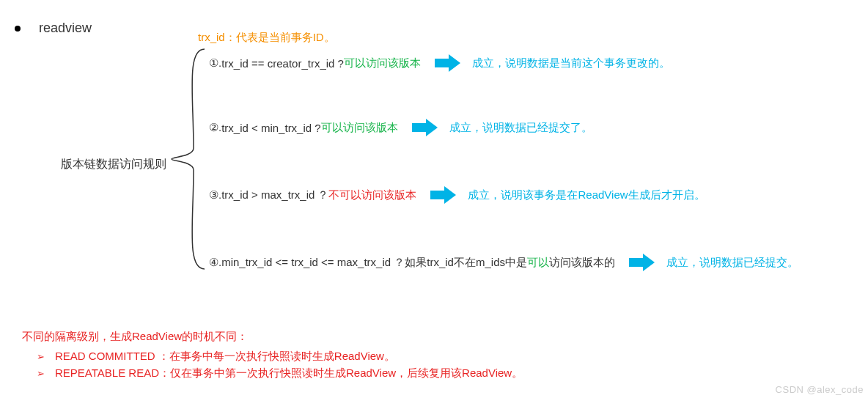  I want to click on rule-explain: 成立，说明数据是当前这个事务更改的。, so click(571, 63).